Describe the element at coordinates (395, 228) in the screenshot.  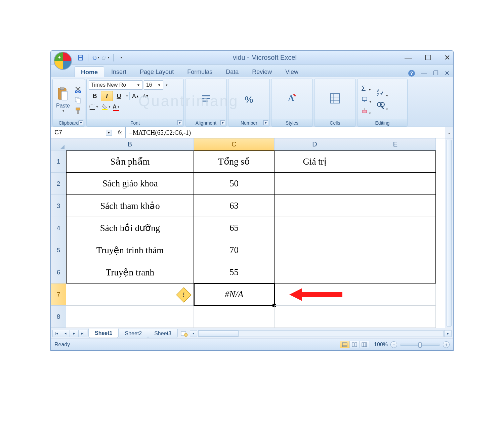
I see `cell-E4` at that location.